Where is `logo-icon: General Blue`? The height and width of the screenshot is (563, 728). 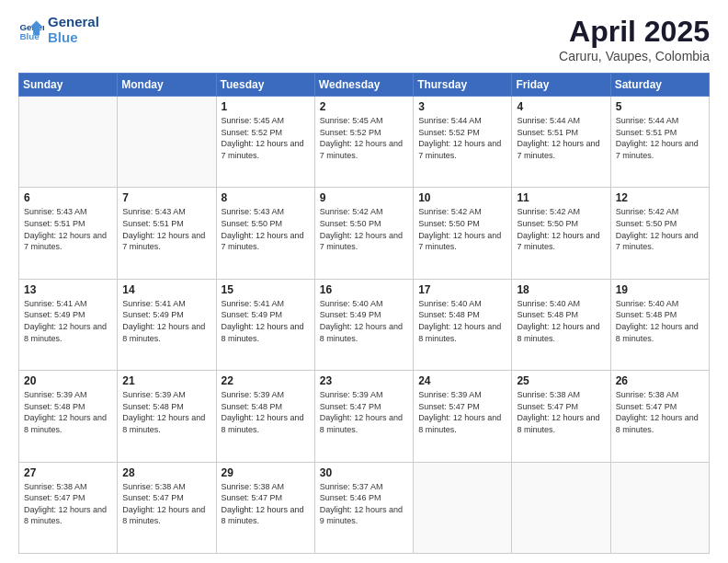 logo-icon: General Blue is located at coordinates (31, 30).